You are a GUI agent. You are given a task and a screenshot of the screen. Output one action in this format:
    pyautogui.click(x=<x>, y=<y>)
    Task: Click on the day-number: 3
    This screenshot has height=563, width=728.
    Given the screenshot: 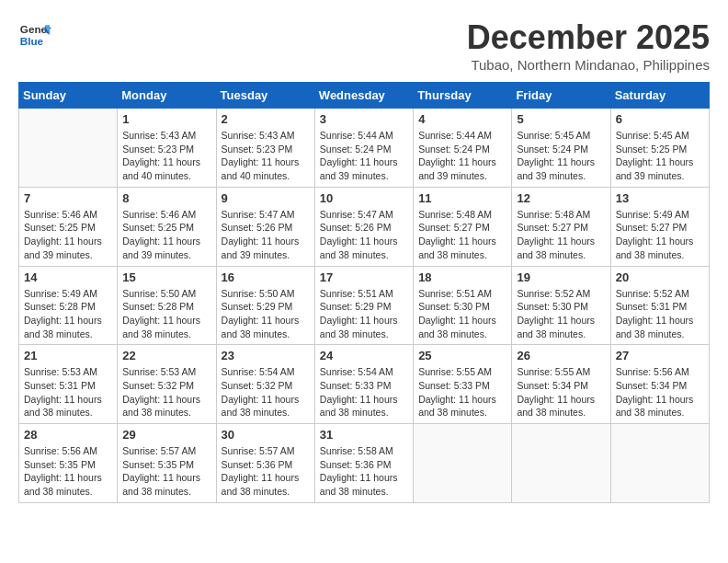 What is the action you would take?
    pyautogui.click(x=364, y=120)
    